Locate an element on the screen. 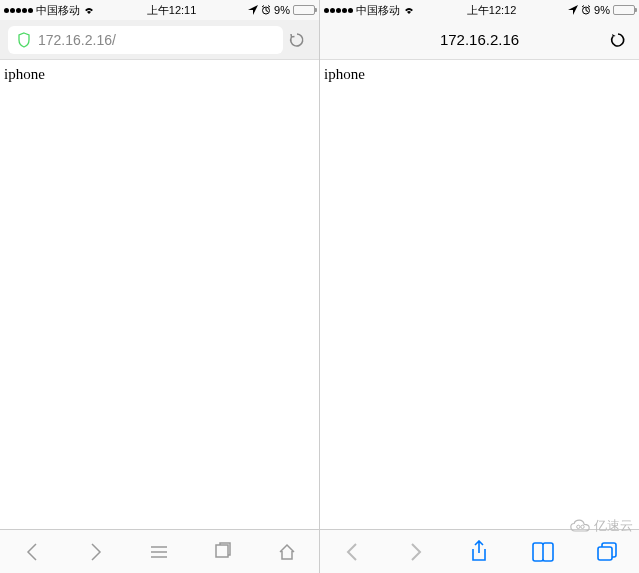 Image resolution: width=639 pixels, height=573 pixels. cloud-icon is located at coordinates (580, 526).